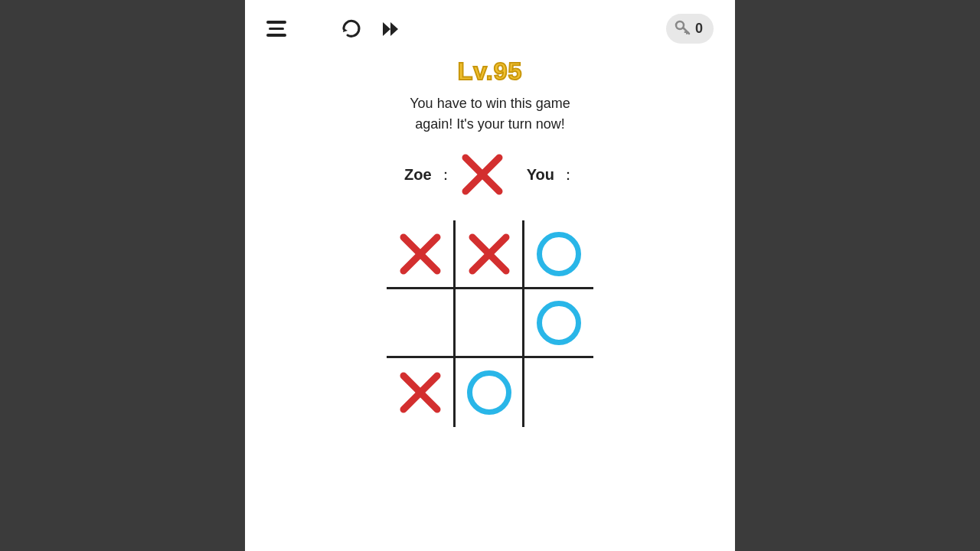  Describe the element at coordinates (490, 124) in the screenshot. I see `instruction-line2: again! It's your turn now!` at that location.